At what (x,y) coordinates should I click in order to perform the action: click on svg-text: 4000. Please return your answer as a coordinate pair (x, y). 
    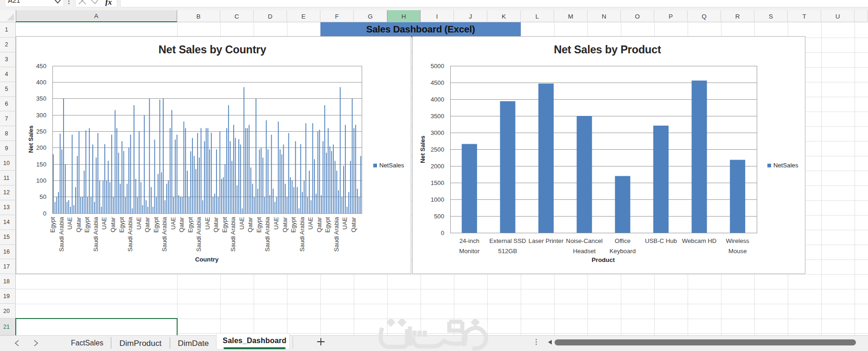
    Looking at the image, I should click on (438, 99).